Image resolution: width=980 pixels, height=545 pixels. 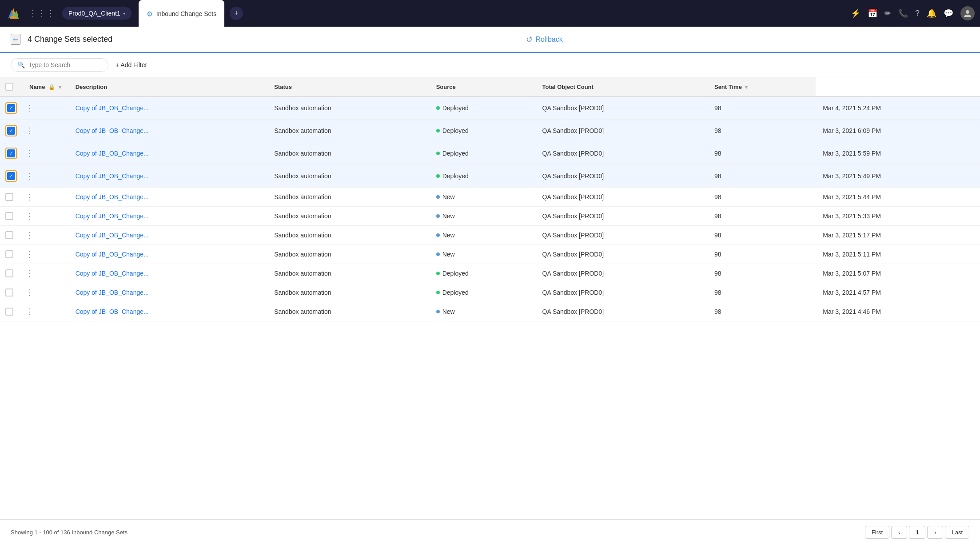 I want to click on status-label: New, so click(x=449, y=235).